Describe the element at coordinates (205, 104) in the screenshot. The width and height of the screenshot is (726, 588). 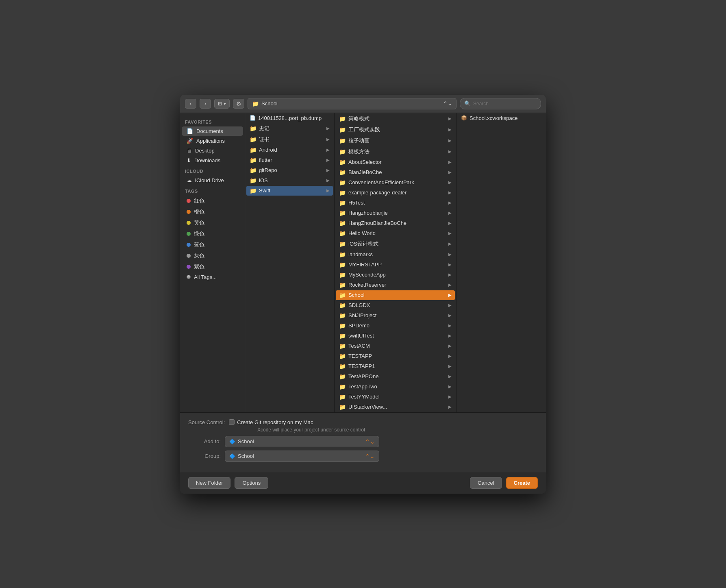
I see `forward-button: ›` at that location.